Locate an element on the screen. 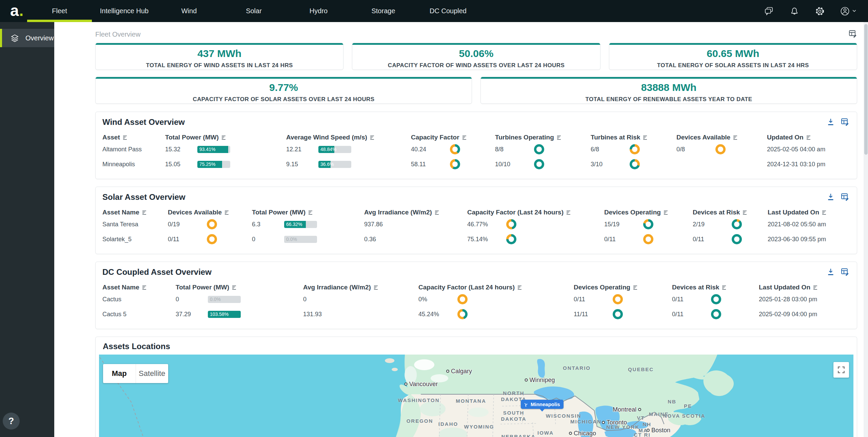  chat-icon is located at coordinates (769, 11).